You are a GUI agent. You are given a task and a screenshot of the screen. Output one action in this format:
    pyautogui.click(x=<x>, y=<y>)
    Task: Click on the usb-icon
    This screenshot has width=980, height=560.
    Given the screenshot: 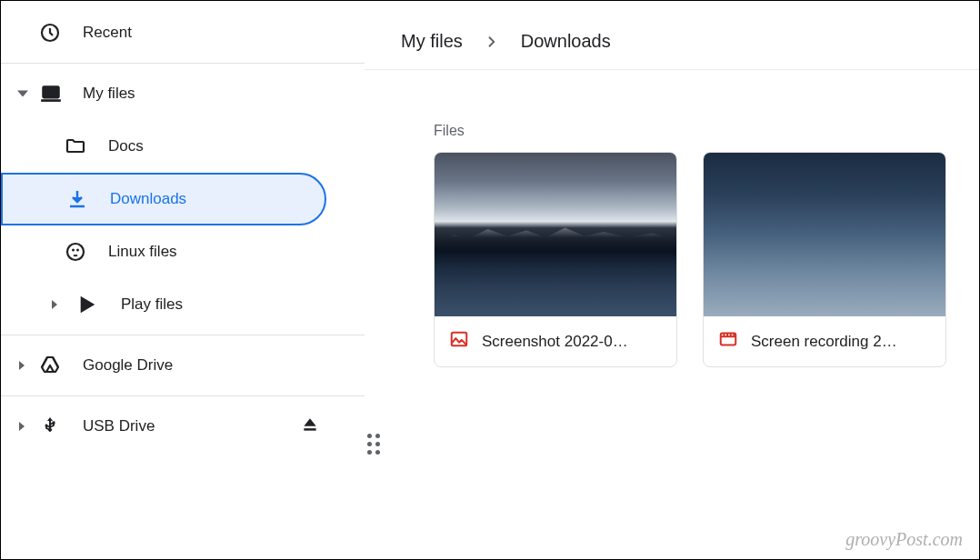 What is the action you would take?
    pyautogui.click(x=53, y=426)
    